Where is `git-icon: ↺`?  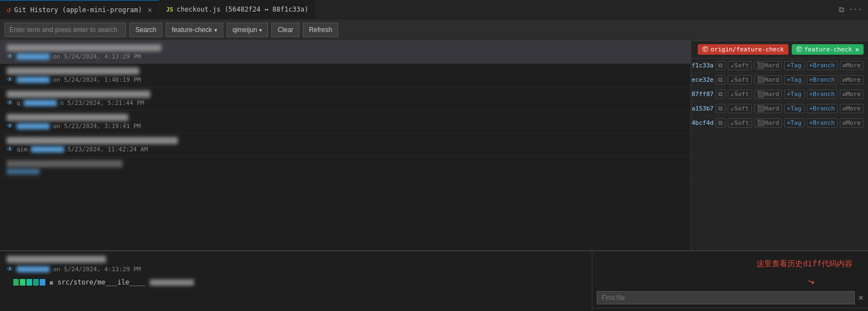 git-icon: ↺ is located at coordinates (9, 10).